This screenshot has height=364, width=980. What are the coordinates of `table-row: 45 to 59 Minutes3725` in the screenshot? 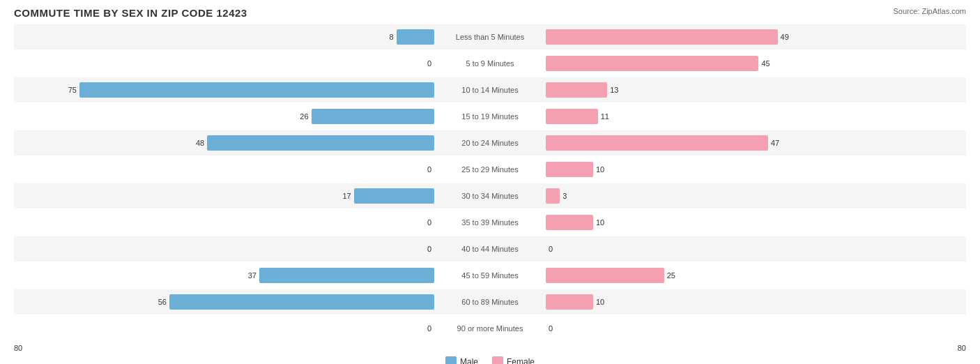 It's located at (490, 275).